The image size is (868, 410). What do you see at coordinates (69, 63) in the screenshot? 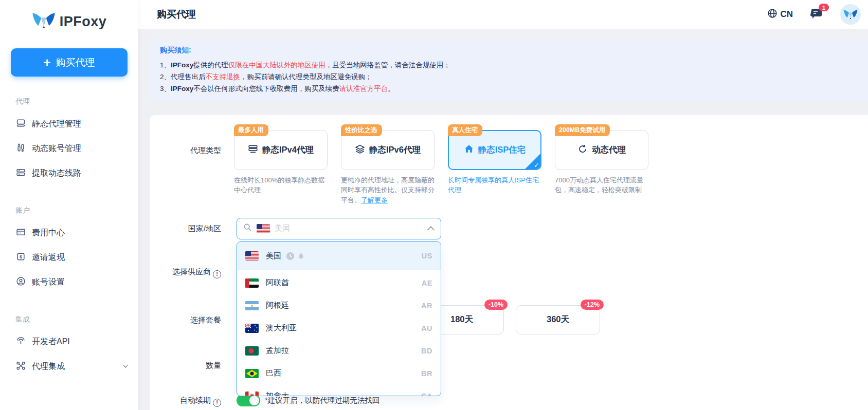
I see `buy-proxy-button: + 购买代理` at bounding box center [69, 63].